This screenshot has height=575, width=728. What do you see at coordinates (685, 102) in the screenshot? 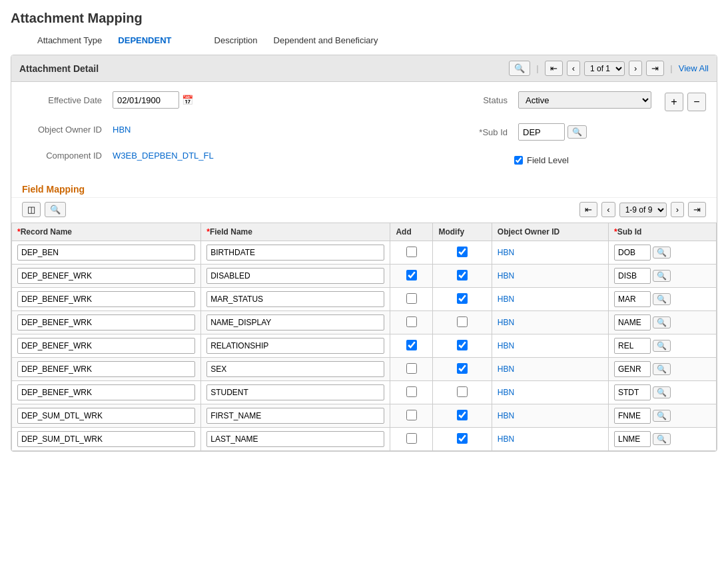
I see `add-remove-buttons: + −` at bounding box center [685, 102].